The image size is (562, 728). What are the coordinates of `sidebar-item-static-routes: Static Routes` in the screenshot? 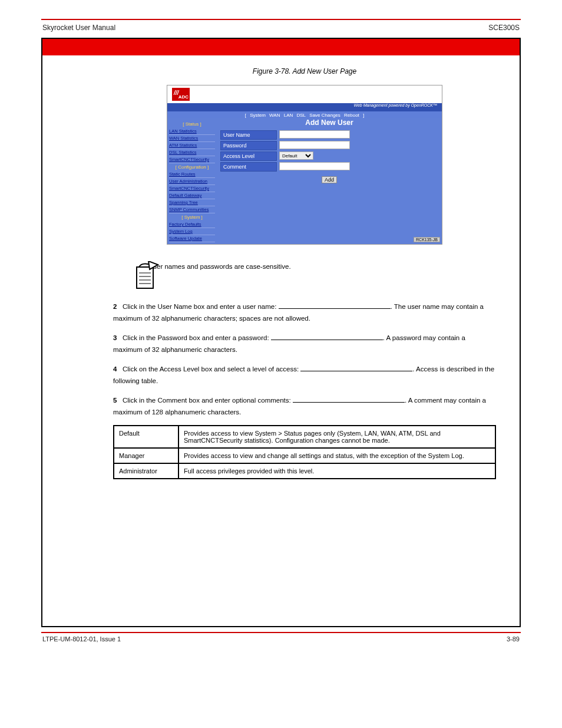 It's located at (192, 174).